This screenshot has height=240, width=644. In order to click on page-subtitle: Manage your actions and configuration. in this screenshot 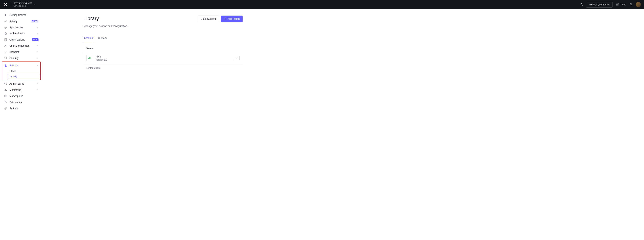, I will do `click(106, 26)`.